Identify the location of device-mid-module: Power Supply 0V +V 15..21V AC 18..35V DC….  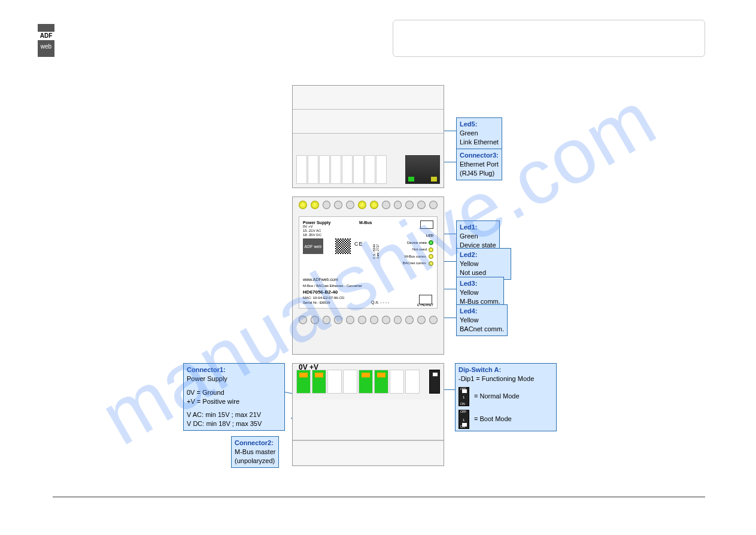
(368, 276).